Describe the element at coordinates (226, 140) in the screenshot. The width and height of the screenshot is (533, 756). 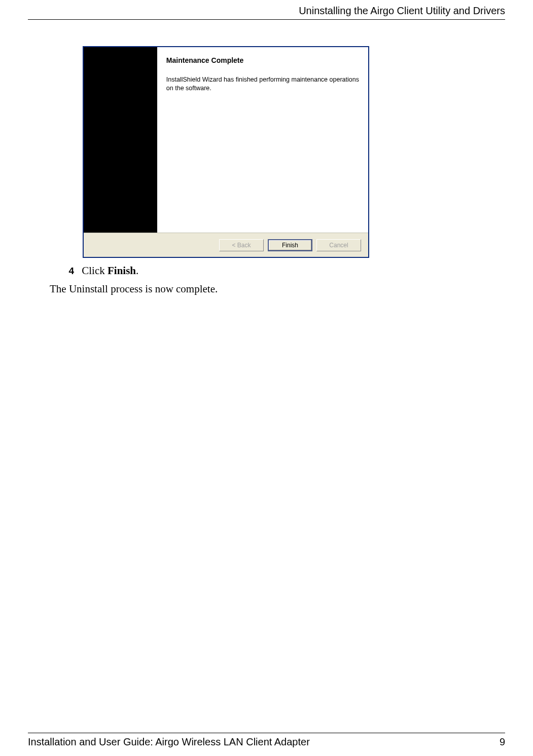
I see `installer-body: Maintenance Complete InstallShield Wizar…` at that location.